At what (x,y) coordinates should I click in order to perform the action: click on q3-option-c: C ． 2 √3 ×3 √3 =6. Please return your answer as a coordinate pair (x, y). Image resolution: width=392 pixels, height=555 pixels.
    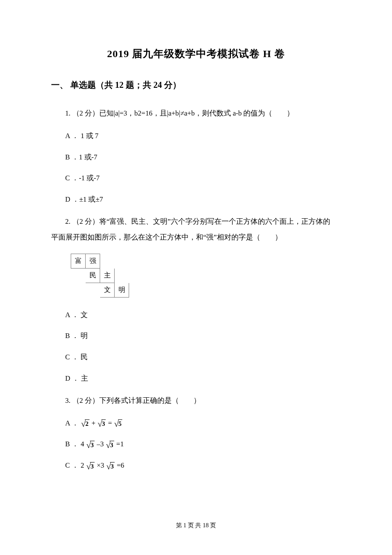
    Looking at the image, I should click on (196, 465).